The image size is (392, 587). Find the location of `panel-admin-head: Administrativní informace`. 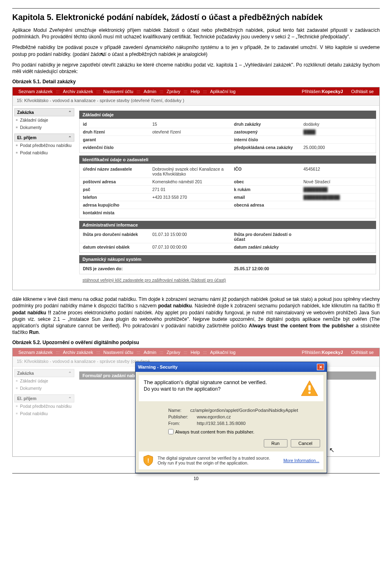

panel-admin-head: Administrativní informace is located at coordinates (228, 225).